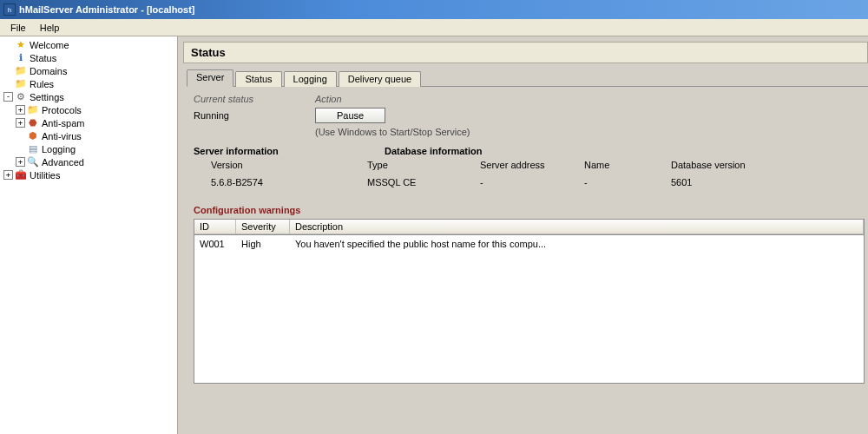  Describe the element at coordinates (532, 182) in the screenshot. I see `value-server-addr: -` at that location.